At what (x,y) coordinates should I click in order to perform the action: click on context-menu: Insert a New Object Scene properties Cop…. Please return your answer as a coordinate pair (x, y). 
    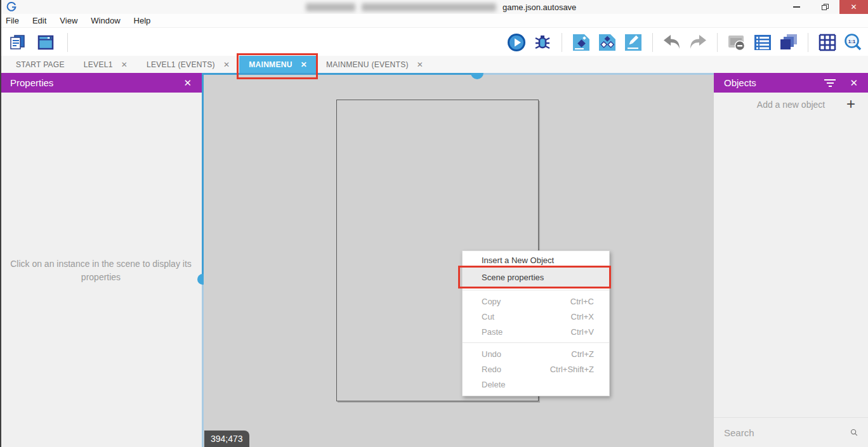
    Looking at the image, I should click on (536, 323).